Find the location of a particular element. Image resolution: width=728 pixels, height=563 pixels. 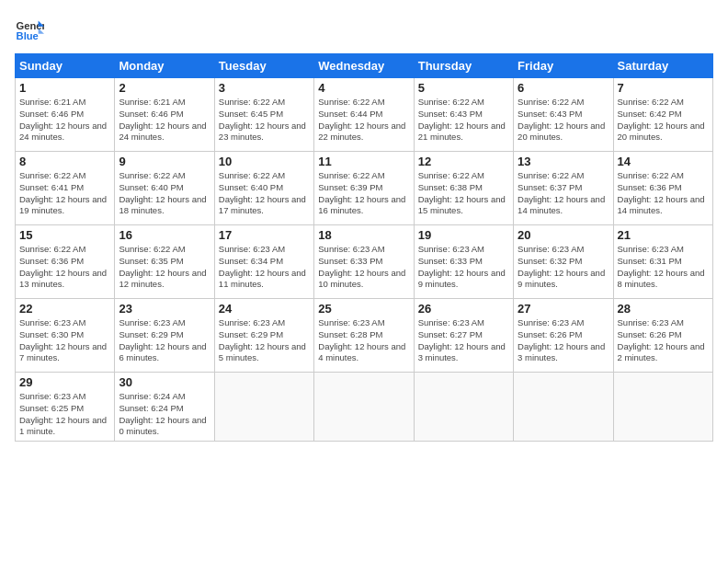

calendar-row: 1 Sunrise: 6:21 AM Sunset: 6:46 PM Dayli… is located at coordinates (364, 115).